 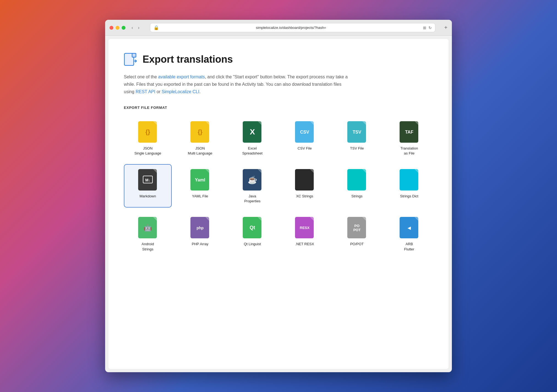 What do you see at coordinates (305, 186) in the screenshot?
I see `format-xc-strings: XC Strings` at bounding box center [305, 186].